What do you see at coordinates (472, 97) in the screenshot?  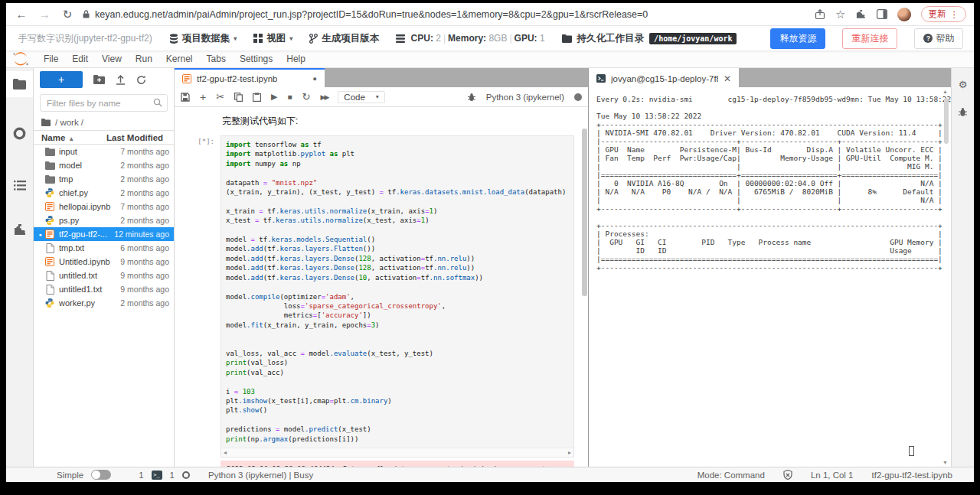 I see `debugger-bug-icon` at bounding box center [472, 97].